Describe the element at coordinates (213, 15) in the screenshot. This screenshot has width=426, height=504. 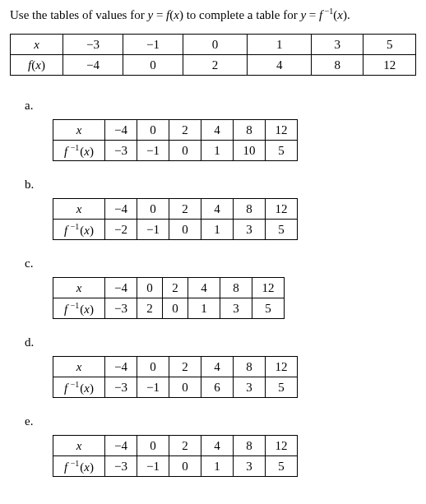
I see `question-prompt: Use the tables of values for y = f(x) to…` at that location.